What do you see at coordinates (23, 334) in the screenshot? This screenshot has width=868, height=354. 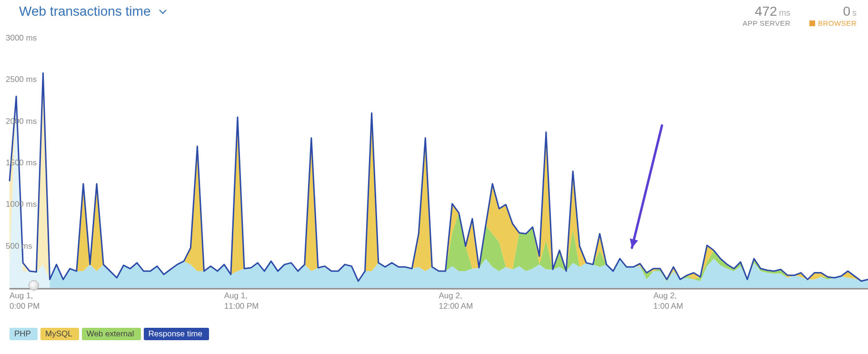 I see `legend-label-php: PHP` at bounding box center [23, 334].